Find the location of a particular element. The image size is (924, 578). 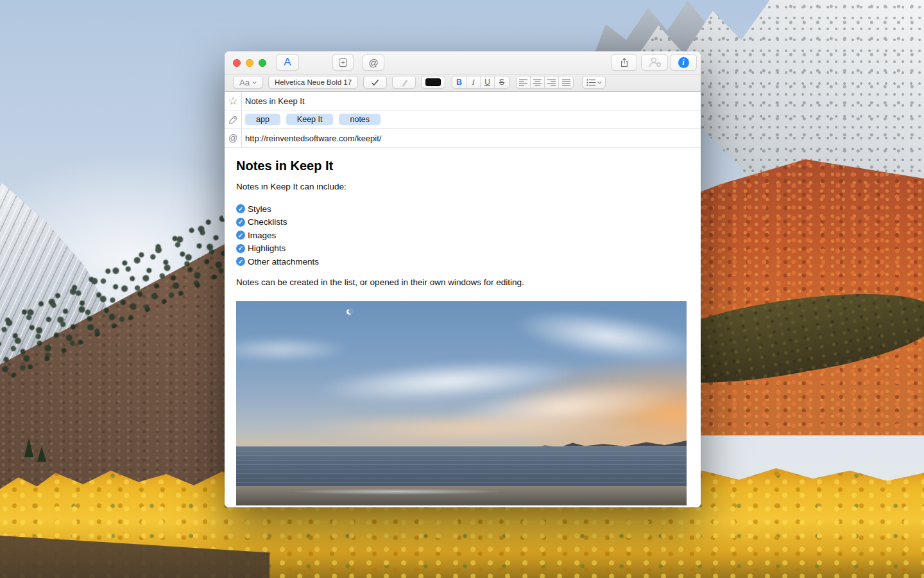

photo-cloud is located at coordinates (474, 428).